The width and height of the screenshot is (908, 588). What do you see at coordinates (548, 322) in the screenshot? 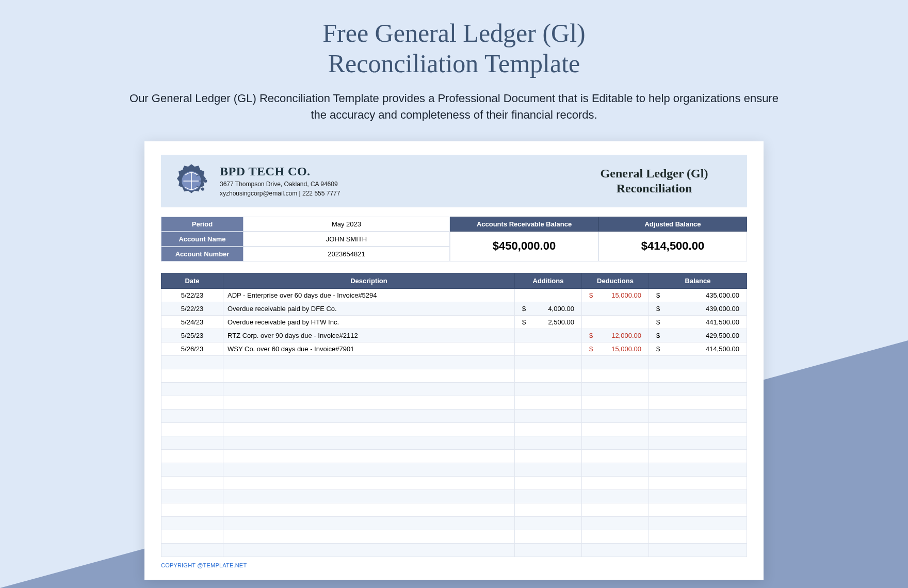
I see `cell-additions: $2,500.00` at bounding box center [548, 322].